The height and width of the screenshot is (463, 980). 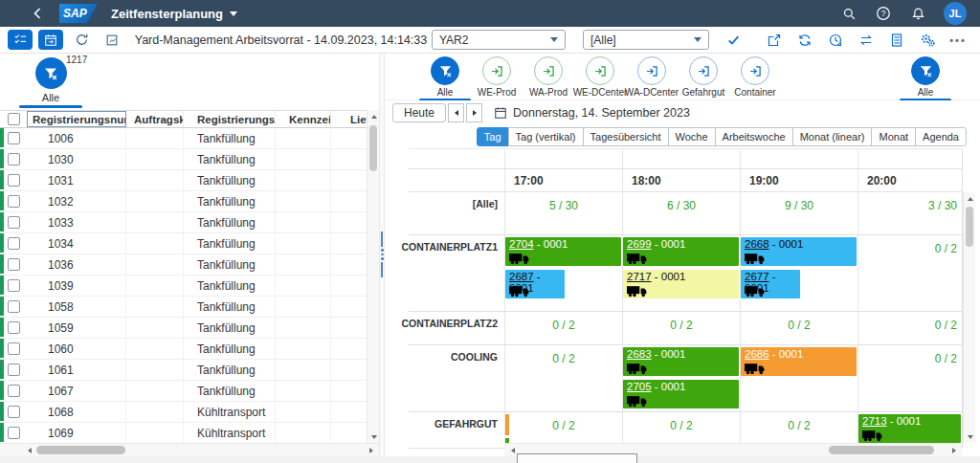 What do you see at coordinates (897, 40) in the screenshot?
I see `legend-list-icon` at bounding box center [897, 40].